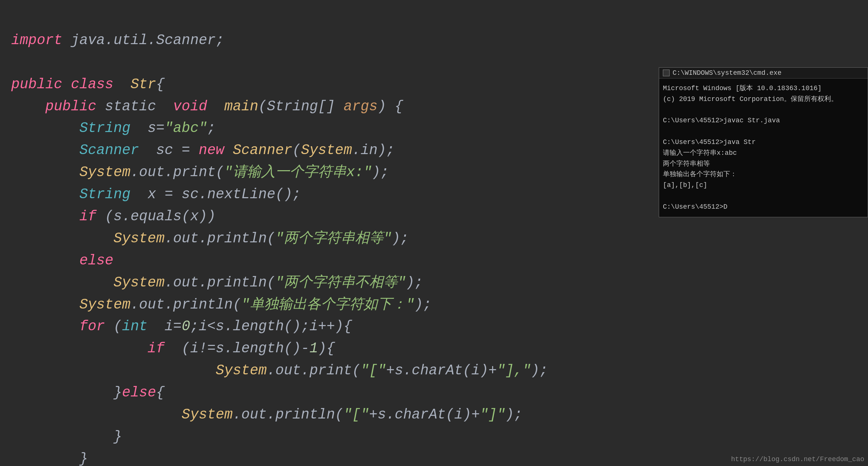  I want to click on class-name: Str, so click(139, 85).